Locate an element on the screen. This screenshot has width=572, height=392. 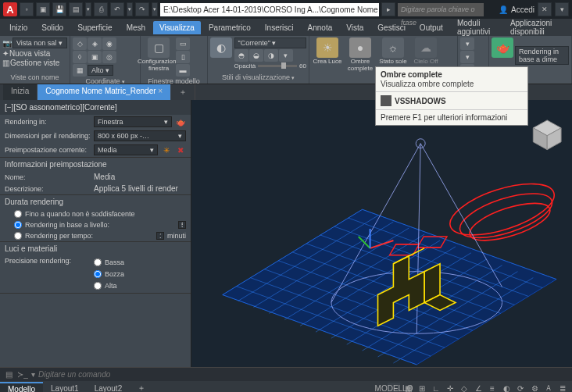
qat-new-icon: ▫ is located at coordinates (27, 9).